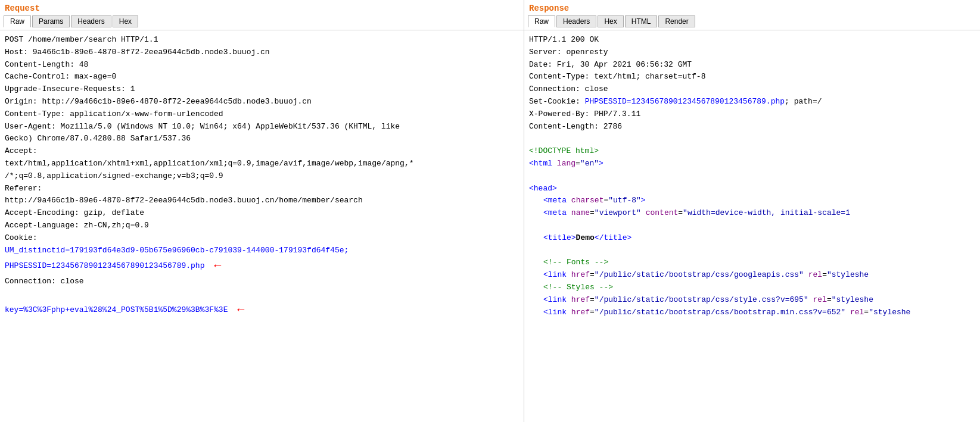 The image size is (980, 422). What do you see at coordinates (91, 21) in the screenshot?
I see `tab-headers-request: Headers` at bounding box center [91, 21].